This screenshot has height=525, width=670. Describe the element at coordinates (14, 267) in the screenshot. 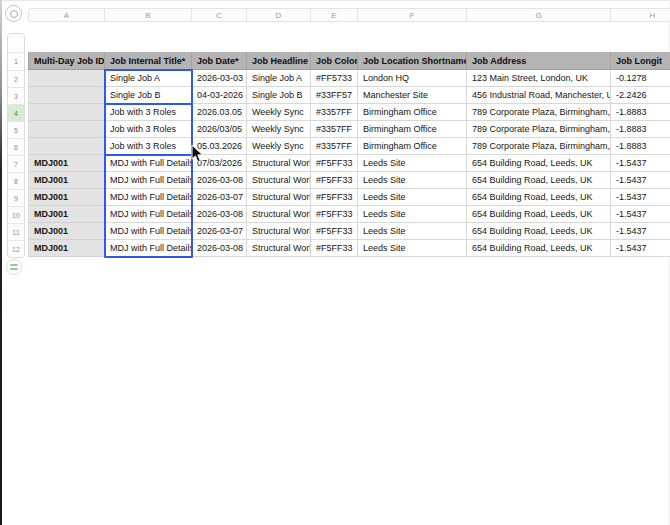

I see `add-row-handle` at that location.